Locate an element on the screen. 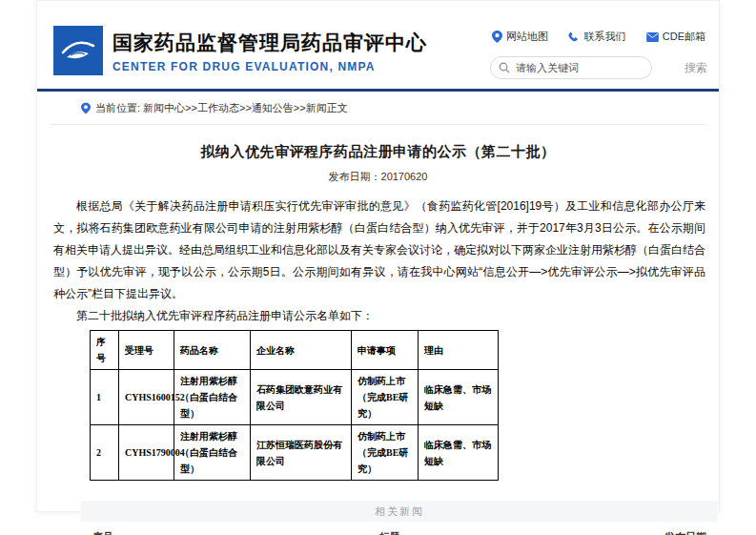 This screenshot has width=756, height=535. news-col-seq: 序号 is located at coordinates (112, 532).